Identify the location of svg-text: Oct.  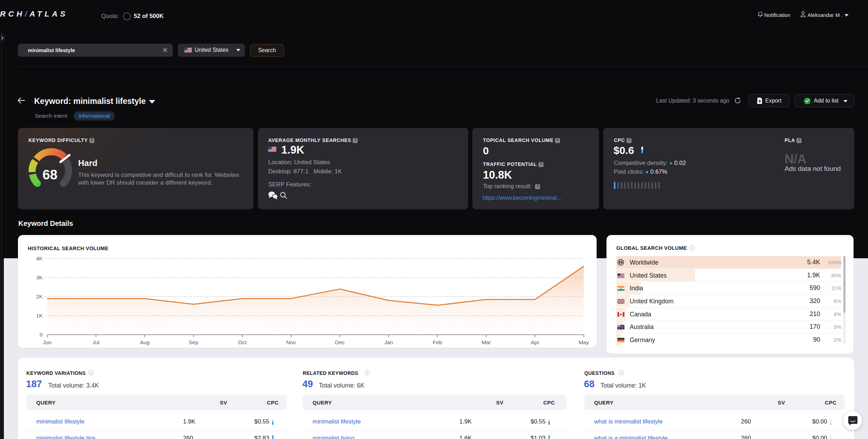
(242, 342).